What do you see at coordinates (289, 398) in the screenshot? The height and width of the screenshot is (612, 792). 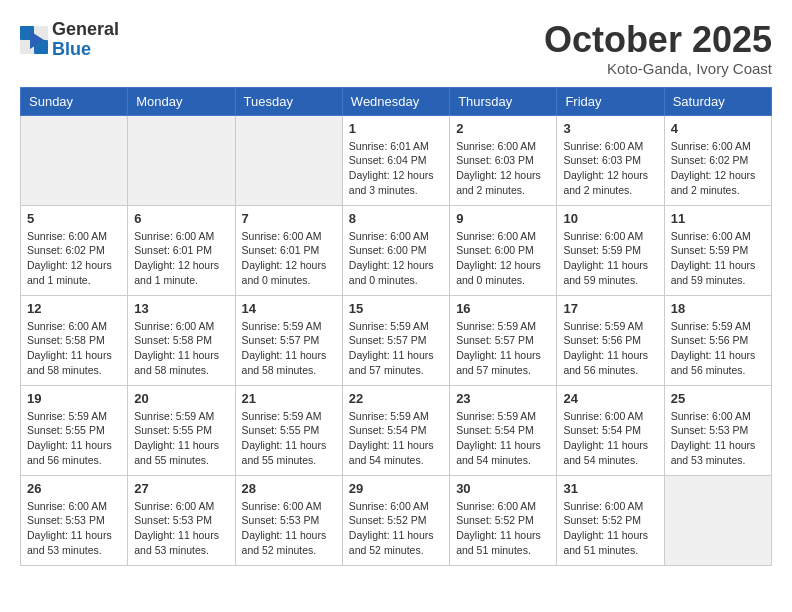 I see `day-number: 21` at bounding box center [289, 398].